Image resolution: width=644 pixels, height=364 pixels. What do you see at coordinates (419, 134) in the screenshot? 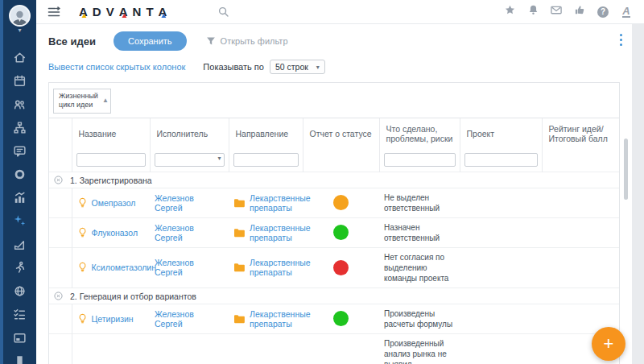
I see `column-header-done: Что сделано, проблемы, риски` at bounding box center [419, 134].